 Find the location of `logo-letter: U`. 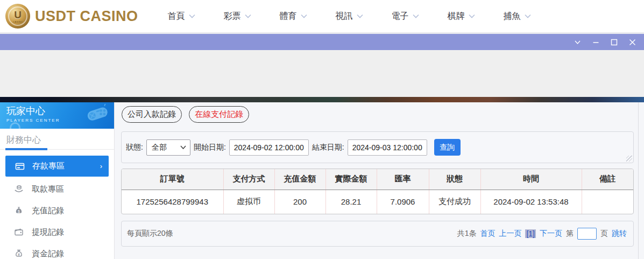

logo-letter: U is located at coordinates (18, 15).